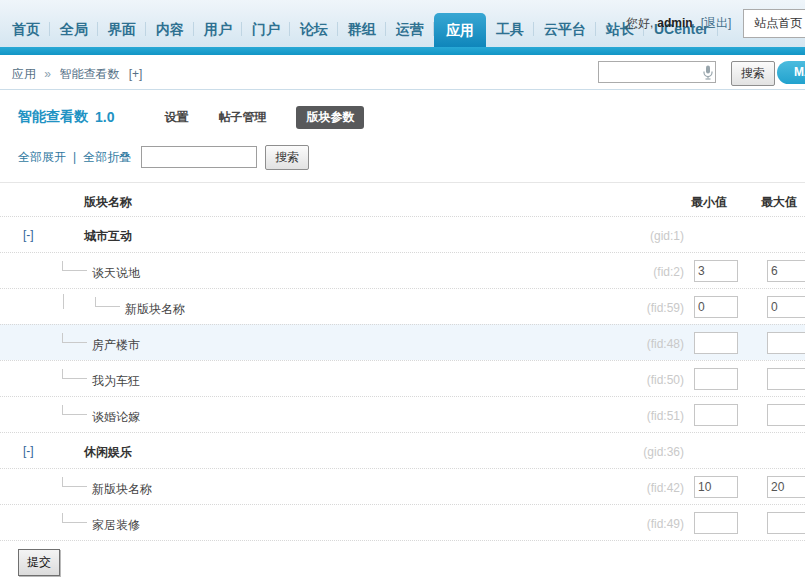  I want to click on plugin-tab: 版块参数, so click(330, 118).